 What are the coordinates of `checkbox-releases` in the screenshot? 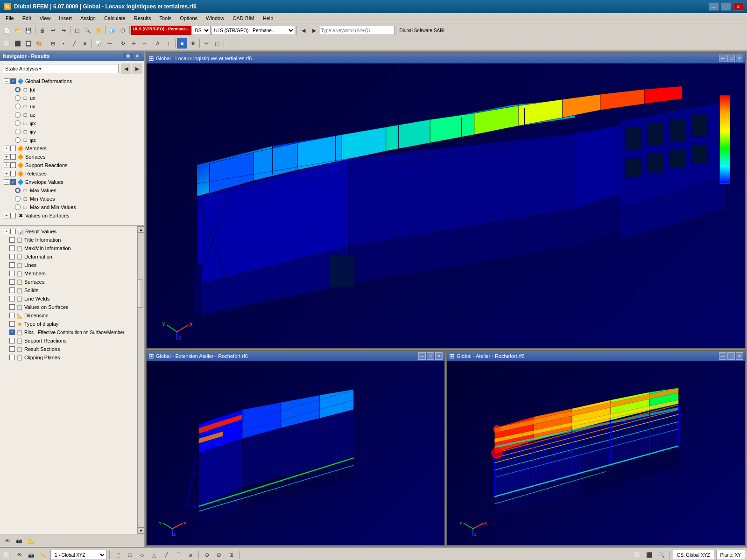 It's located at (13, 174).